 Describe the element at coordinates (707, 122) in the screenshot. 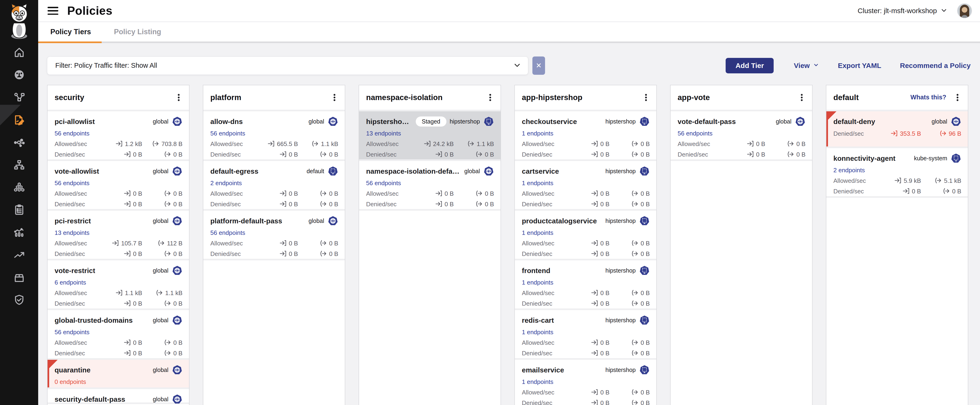

I see `policy-name: vote-default-pass` at that location.